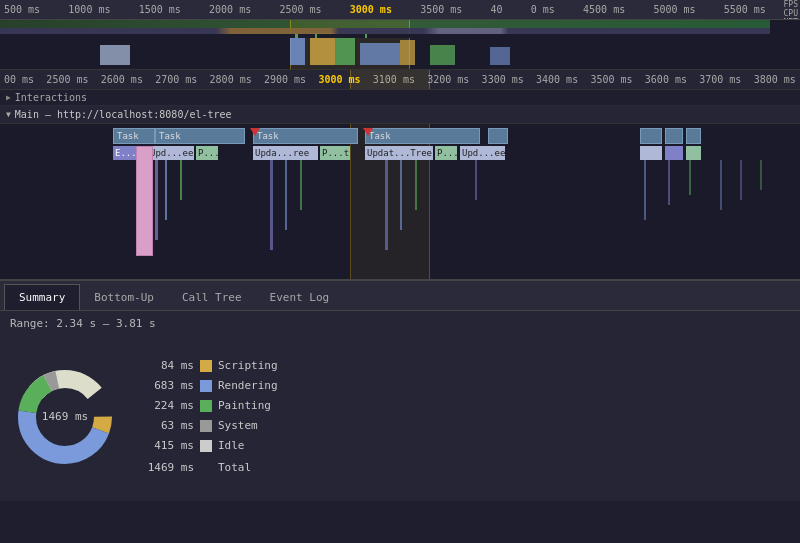 The image size is (800, 543). What do you see at coordinates (206, 406) in the screenshot?
I see `legend-color-painting` at bounding box center [206, 406].